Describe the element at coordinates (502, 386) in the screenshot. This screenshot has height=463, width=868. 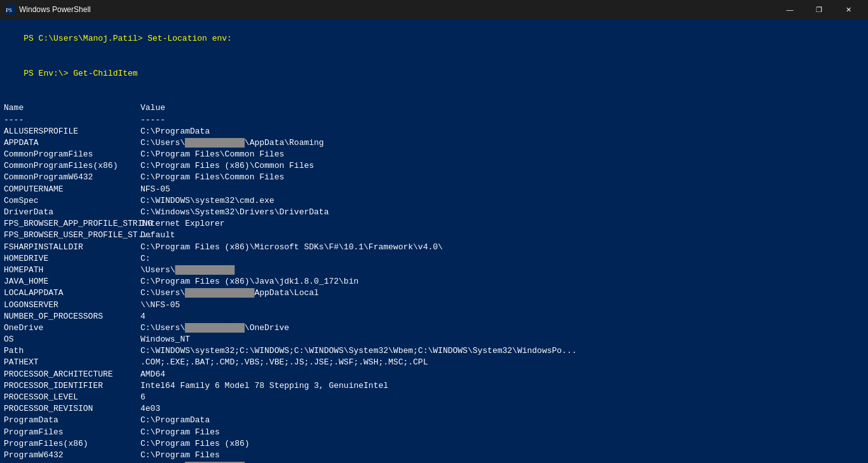
I see `row-value: Intel64 Family 6 Model 78 Stepping 3, Ge…` at that location.